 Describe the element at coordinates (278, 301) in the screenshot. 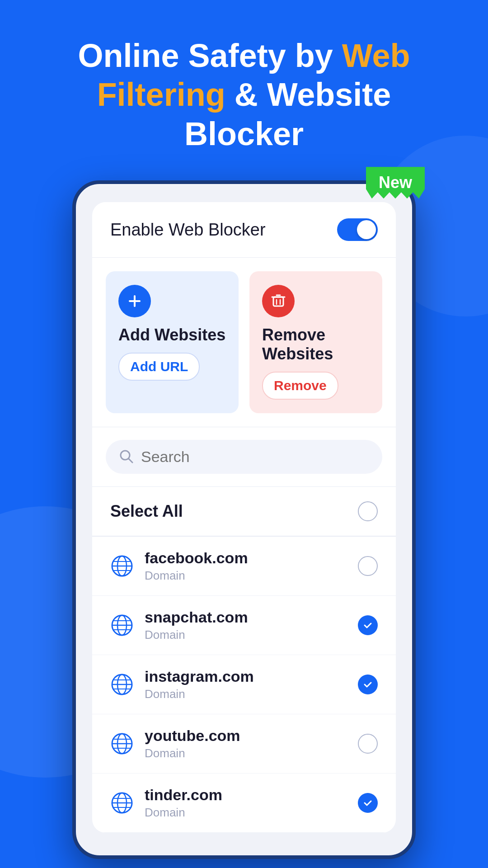

I see `remove-websites-icon` at that location.